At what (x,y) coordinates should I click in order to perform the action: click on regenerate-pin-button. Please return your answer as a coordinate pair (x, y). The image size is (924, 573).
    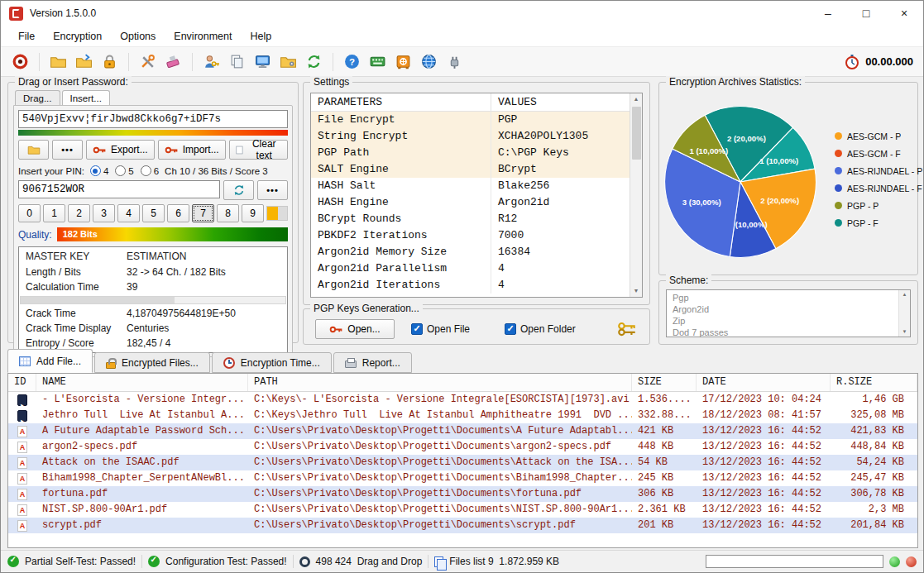
    Looking at the image, I should click on (238, 190).